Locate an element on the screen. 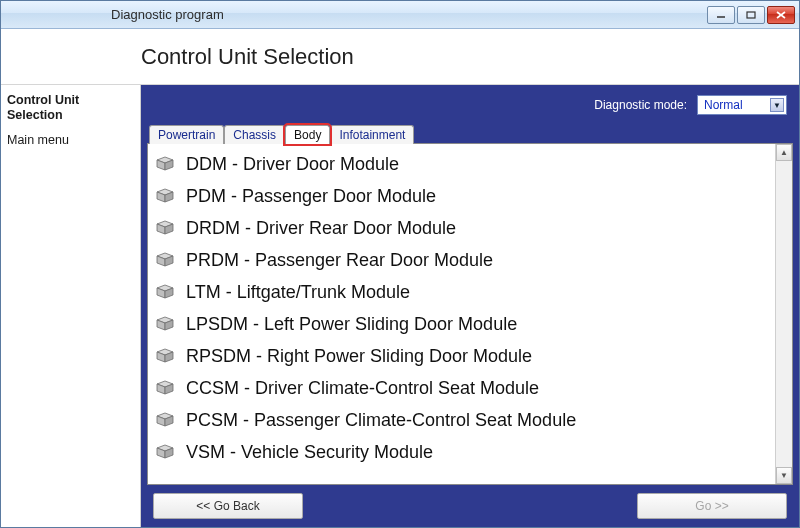  module-row: PCSM - Passenger Climate-Control Seat Mo… is located at coordinates (462, 420).